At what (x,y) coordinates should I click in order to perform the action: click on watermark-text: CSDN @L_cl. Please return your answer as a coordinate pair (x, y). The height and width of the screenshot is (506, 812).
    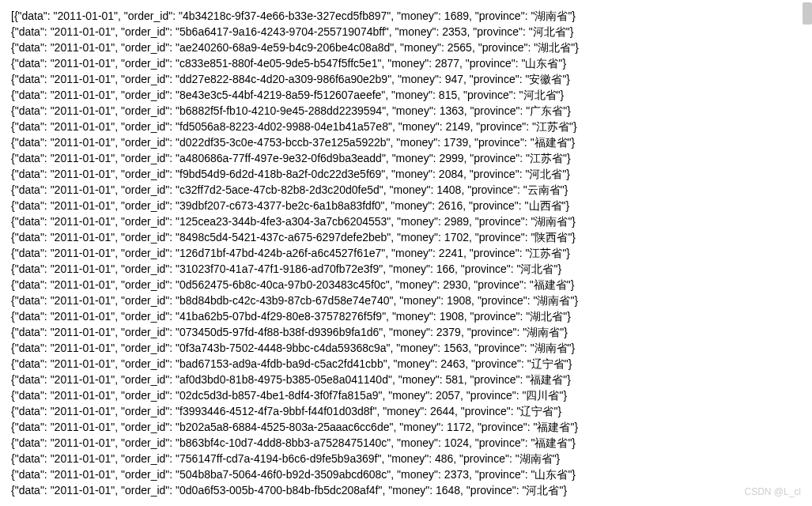
    Looking at the image, I should click on (772, 492).